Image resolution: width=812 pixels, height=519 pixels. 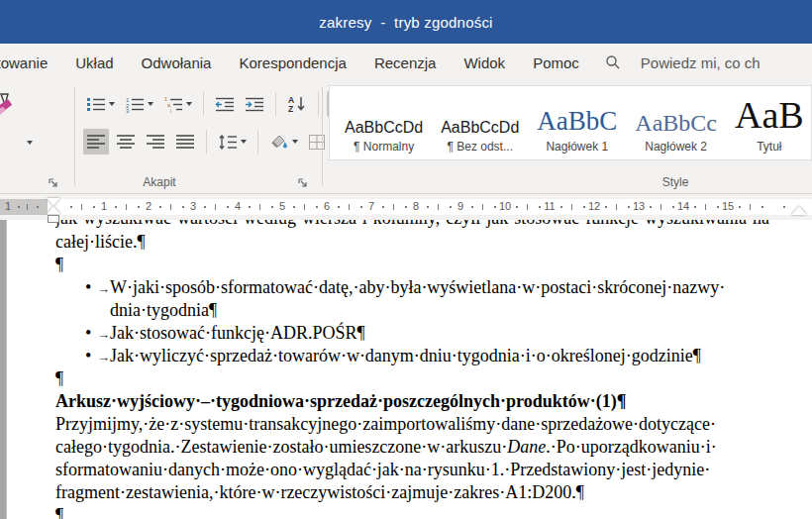 What do you see at coordinates (54, 182) in the screenshot?
I see `font-dialog-launcher` at bounding box center [54, 182].